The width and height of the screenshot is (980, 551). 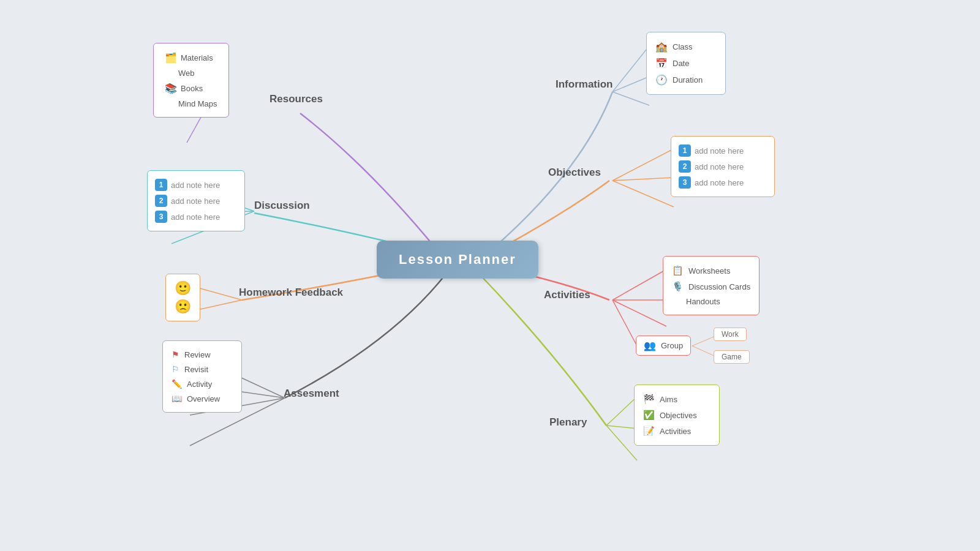 What do you see at coordinates (730, 334) in the screenshot?
I see `group-work: Work` at bounding box center [730, 334].